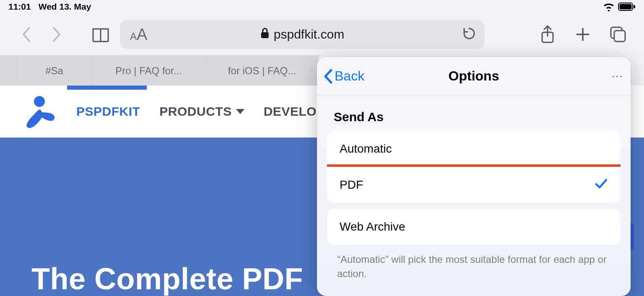  Describe the element at coordinates (138, 34) in the screenshot. I see `text-size-button: AA` at that location.